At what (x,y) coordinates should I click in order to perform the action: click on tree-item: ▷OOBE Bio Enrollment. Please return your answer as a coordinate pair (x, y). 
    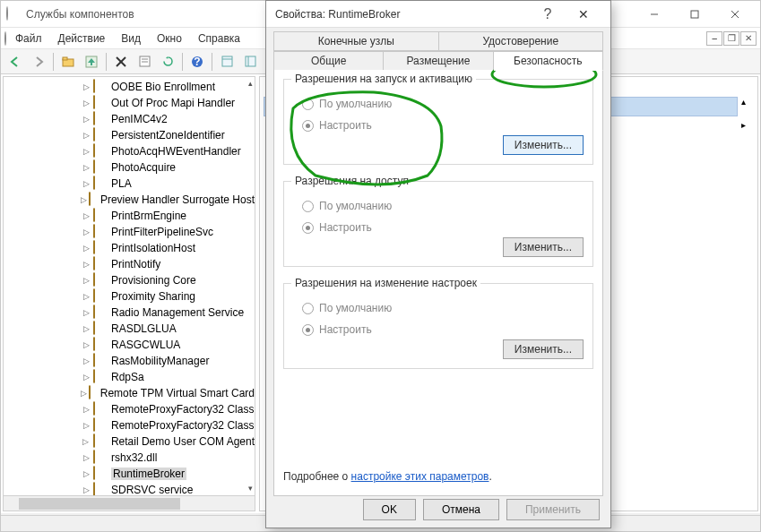
    Looking at the image, I should click on (129, 87).